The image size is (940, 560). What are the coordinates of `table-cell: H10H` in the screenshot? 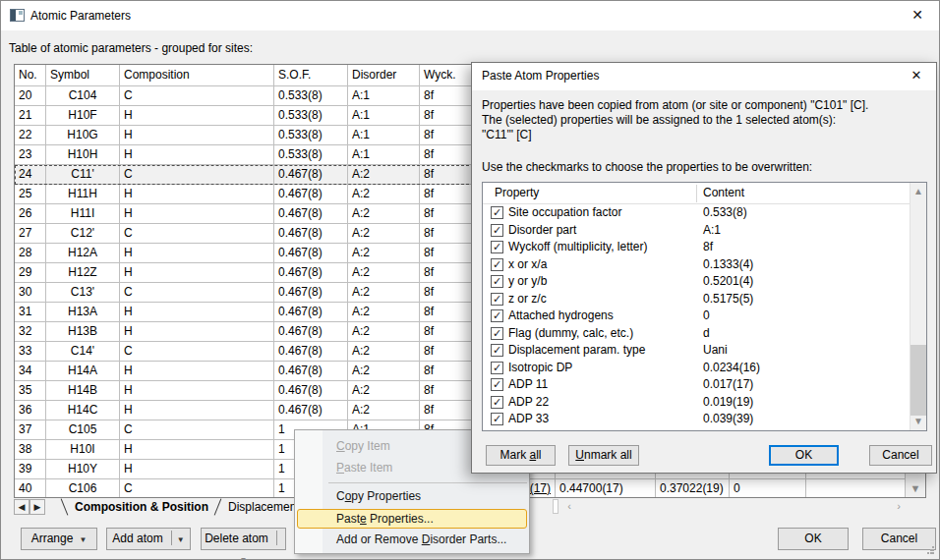 It's located at (83, 155).